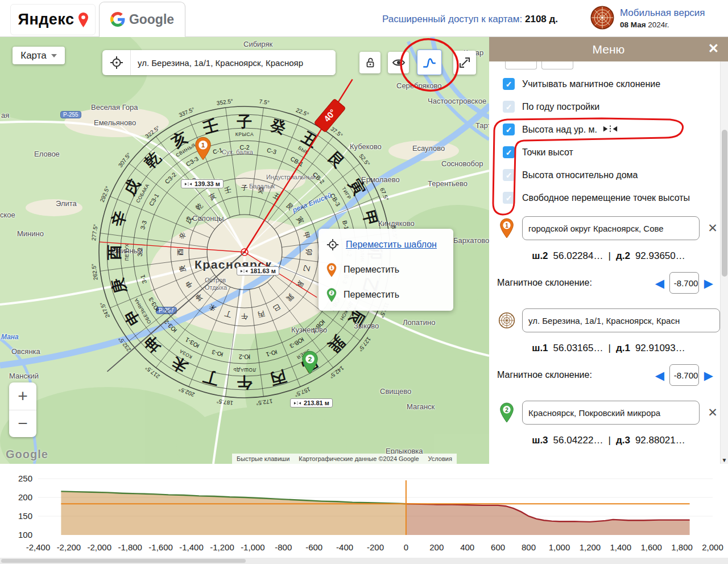  What do you see at coordinates (611, 228) in the screenshot?
I see `marker-1-address-input` at bounding box center [611, 228].